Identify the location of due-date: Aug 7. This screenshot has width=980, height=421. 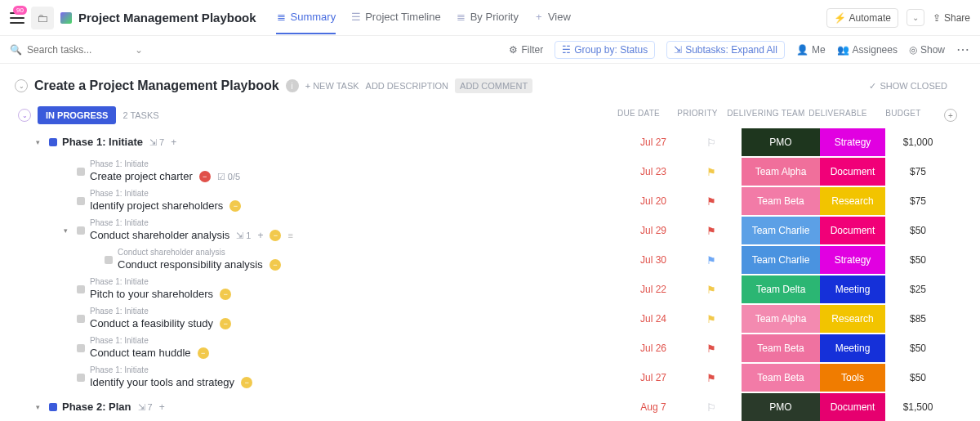
(653, 407).